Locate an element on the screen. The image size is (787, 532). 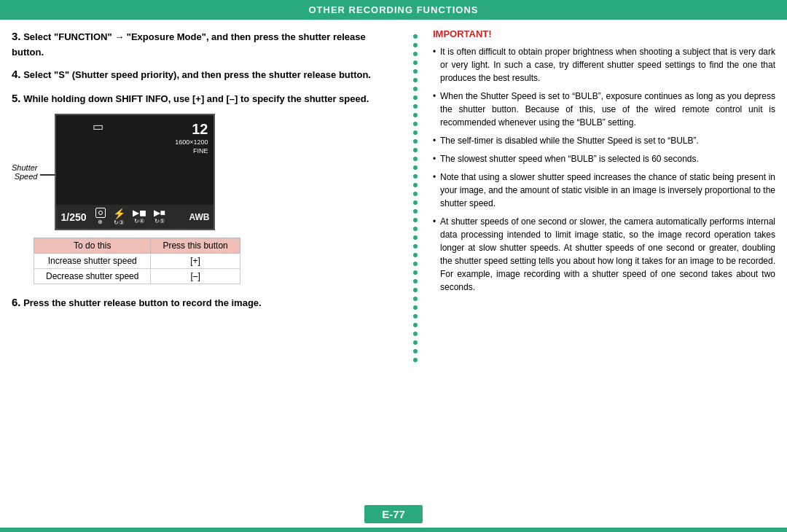
step4-text: Select "S" (Shutter speed priority), and… is located at coordinates (197, 74).